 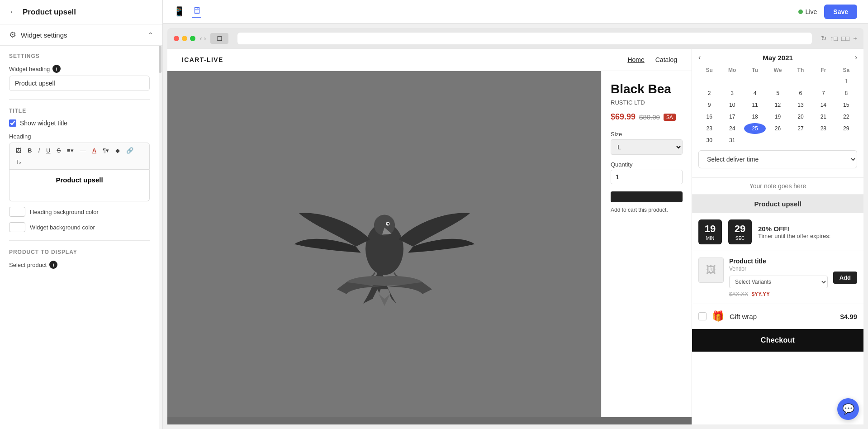 I want to click on cal-day-29: 29, so click(x=846, y=129).